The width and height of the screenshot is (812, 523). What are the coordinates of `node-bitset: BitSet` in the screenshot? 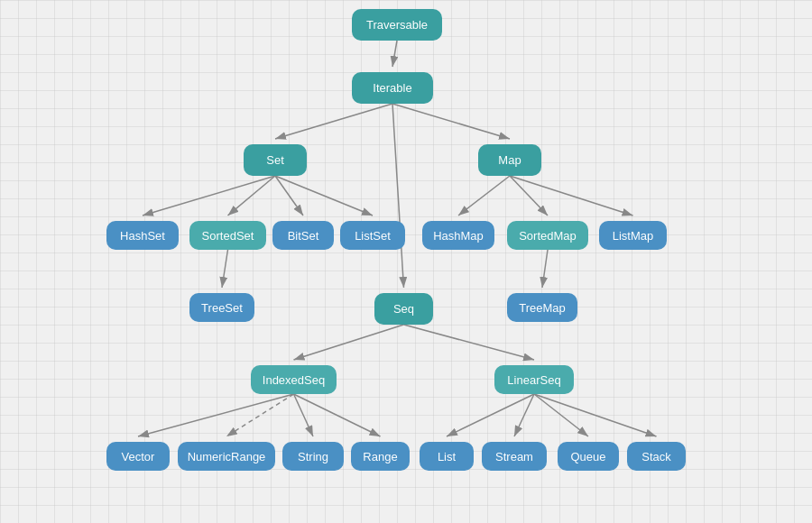 It's located at (303, 235).